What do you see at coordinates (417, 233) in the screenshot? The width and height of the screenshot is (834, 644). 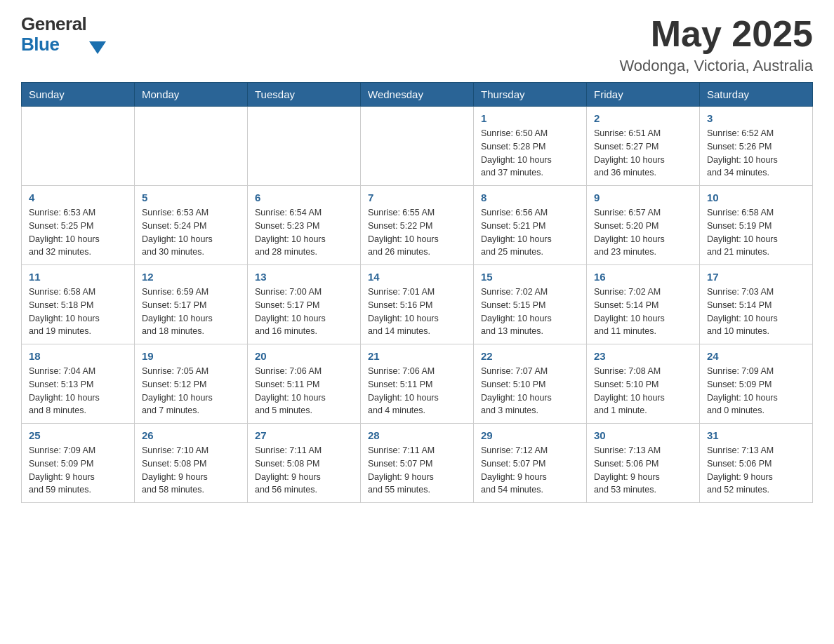 I see `day-info: Sunrise: 6:55 AM Sunset: 5:22 PM Dayligh…` at bounding box center [417, 233].